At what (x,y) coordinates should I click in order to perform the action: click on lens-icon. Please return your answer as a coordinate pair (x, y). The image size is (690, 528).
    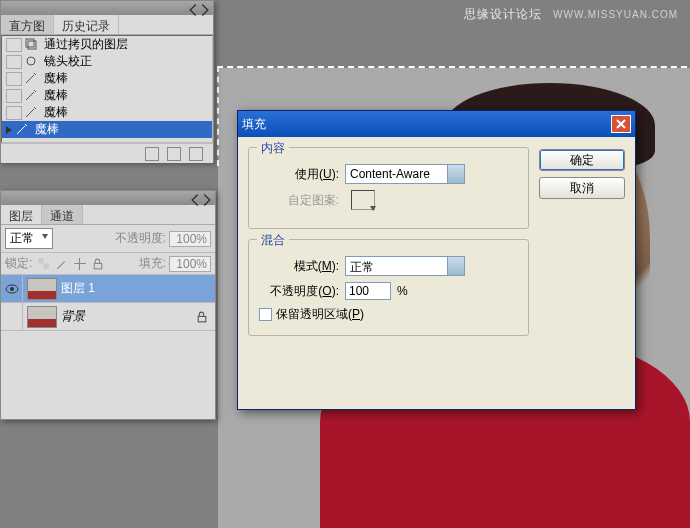
    Looking at the image, I should click on (32, 62).